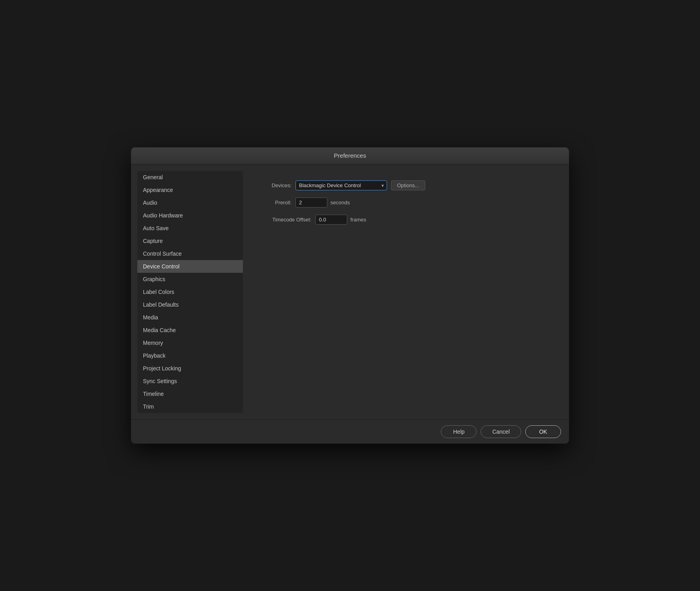 The height and width of the screenshot is (591, 700). I want to click on sidebar-item-timeline: Timeline, so click(190, 394).